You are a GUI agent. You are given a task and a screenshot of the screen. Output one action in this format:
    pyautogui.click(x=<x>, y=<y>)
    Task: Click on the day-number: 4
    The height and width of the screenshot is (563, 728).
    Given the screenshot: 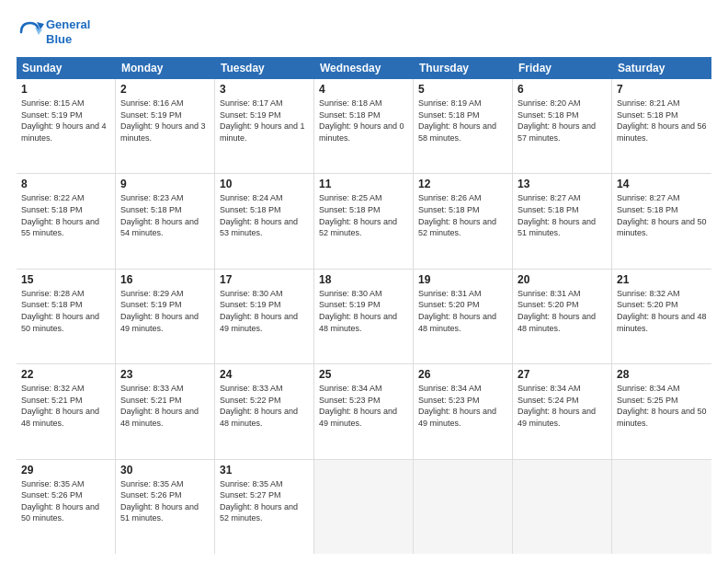 What is the action you would take?
    pyautogui.click(x=364, y=89)
    